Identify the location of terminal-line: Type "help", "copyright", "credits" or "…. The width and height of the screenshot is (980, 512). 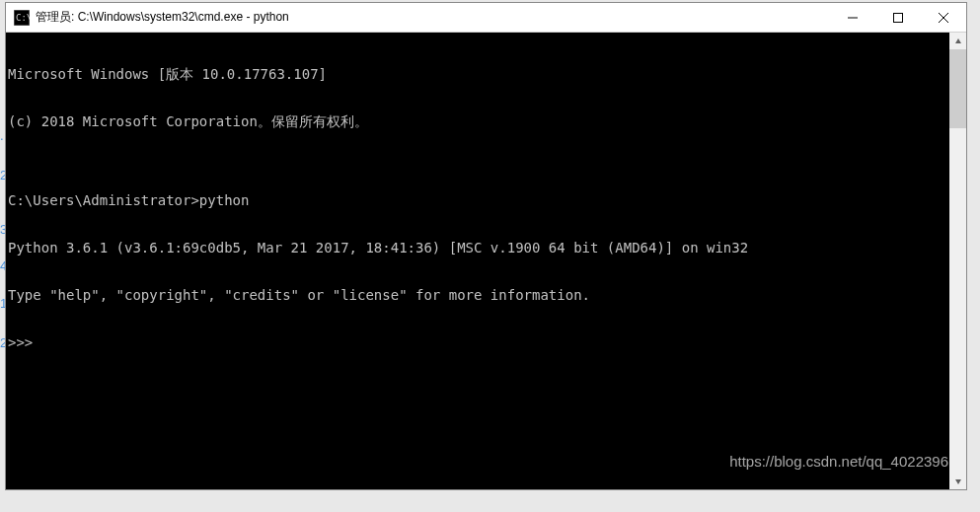
(479, 295).